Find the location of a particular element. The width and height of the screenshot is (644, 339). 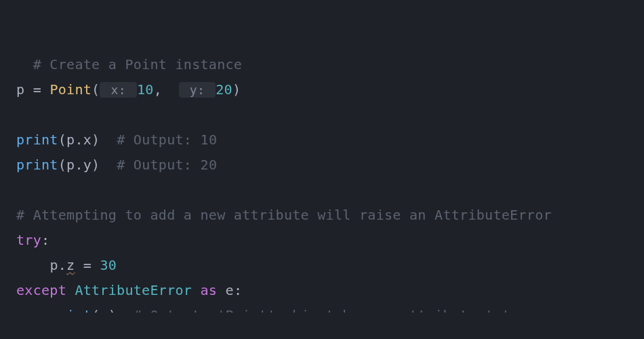

comment-out10: # Output: 10 is located at coordinates (167, 140).